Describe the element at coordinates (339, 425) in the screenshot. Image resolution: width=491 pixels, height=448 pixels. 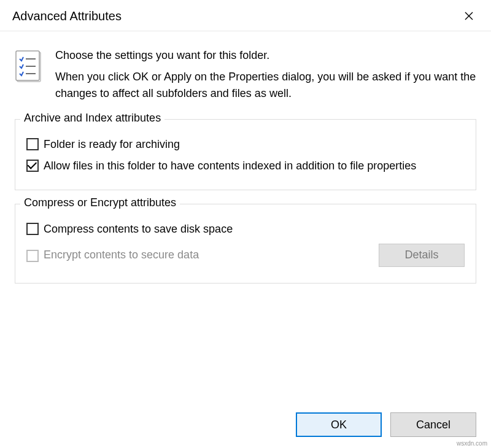
I see `ok-button: OK` at that location.